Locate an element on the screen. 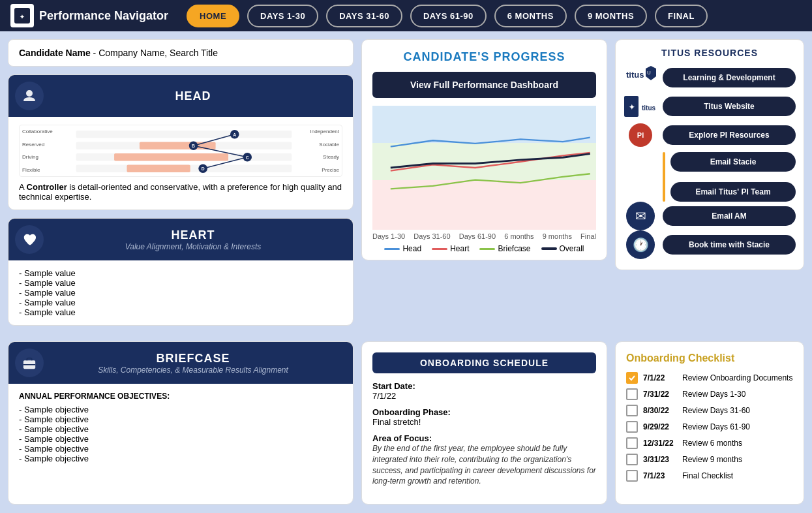 The height and width of the screenshot is (513, 812). x-label-2: Days 61-90 is located at coordinates (477, 236).